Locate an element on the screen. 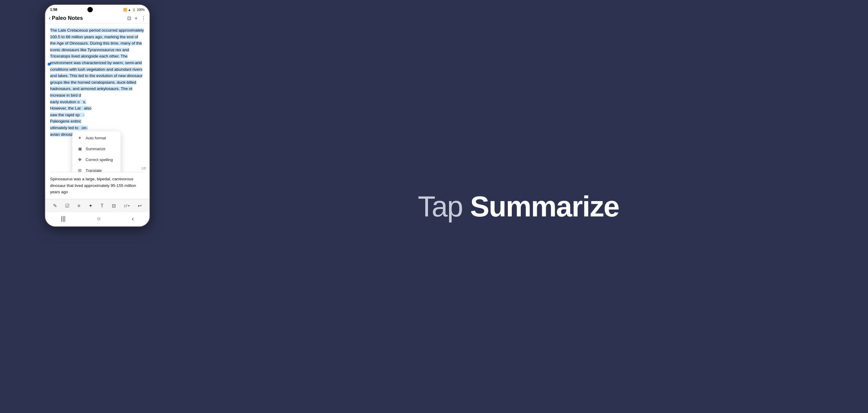 The height and width of the screenshot is (413, 868). correct-spelling-icon: ✤ is located at coordinates (80, 160).